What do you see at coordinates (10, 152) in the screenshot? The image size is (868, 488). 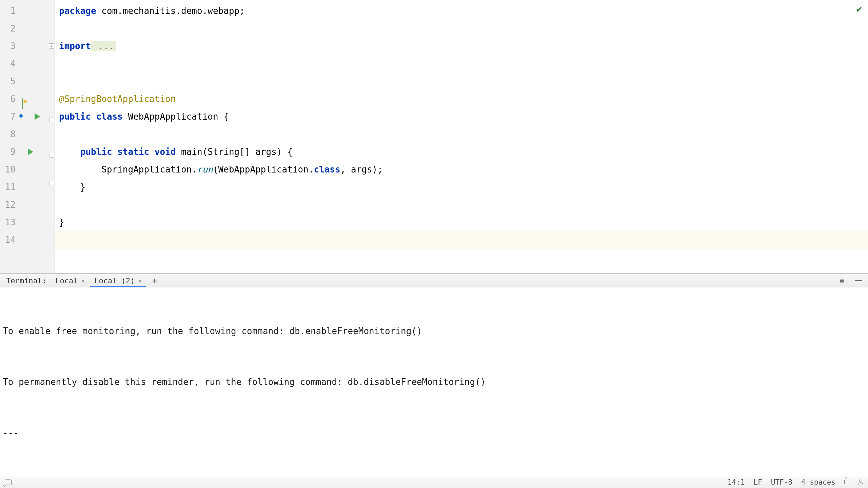 I see `line-number: 9` at bounding box center [10, 152].